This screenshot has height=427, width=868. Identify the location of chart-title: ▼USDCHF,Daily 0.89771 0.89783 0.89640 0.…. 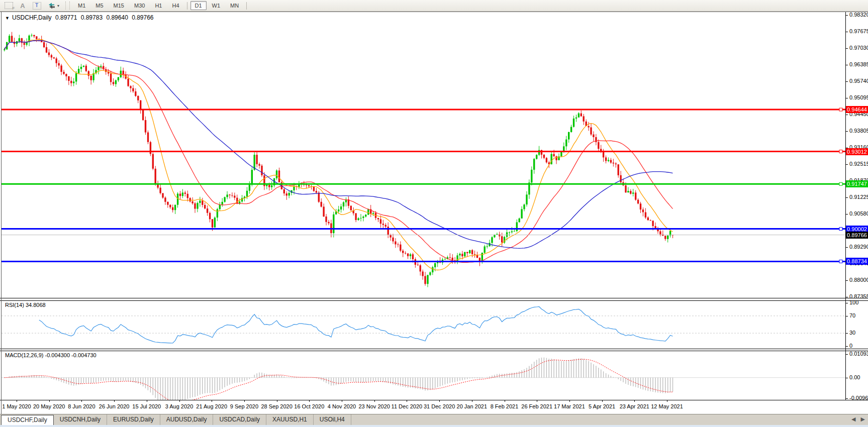
(80, 18).